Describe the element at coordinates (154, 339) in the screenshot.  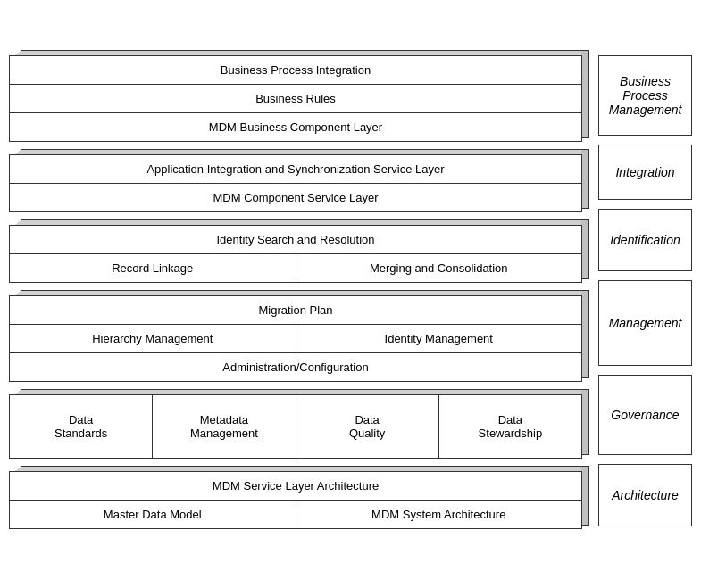
I see `cell-management-1-0: Hierarchy Management` at that location.